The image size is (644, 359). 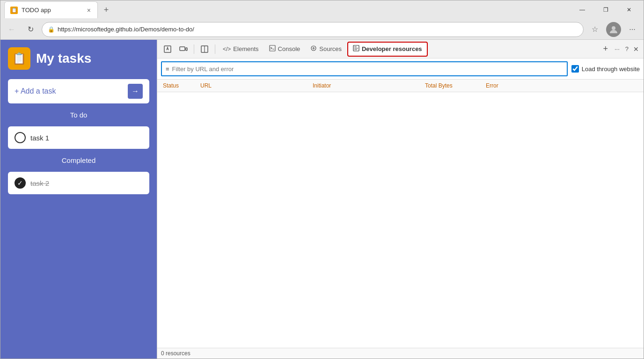 I want to click on panel-layout-button, so click(x=205, y=49).